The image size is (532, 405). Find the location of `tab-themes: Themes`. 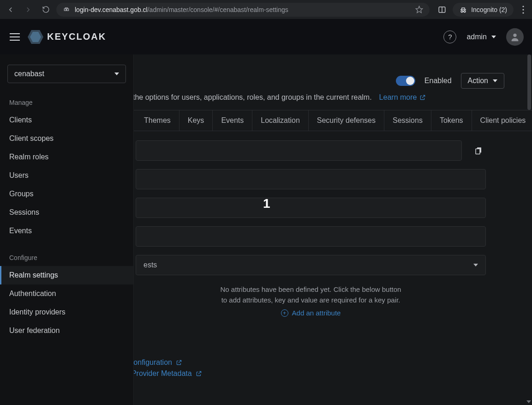

tab-themes: Themes is located at coordinates (158, 121).